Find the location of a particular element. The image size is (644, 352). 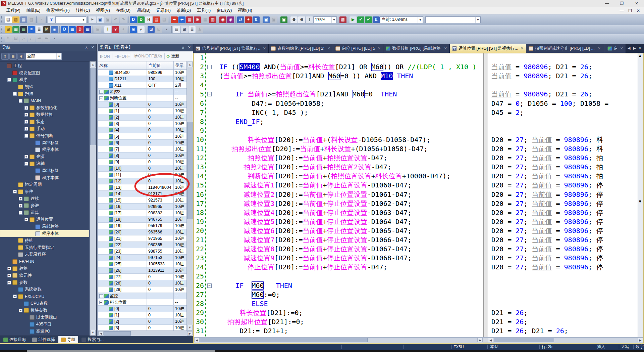

mdi-close-icon: ✕ is located at coordinates (638, 11).